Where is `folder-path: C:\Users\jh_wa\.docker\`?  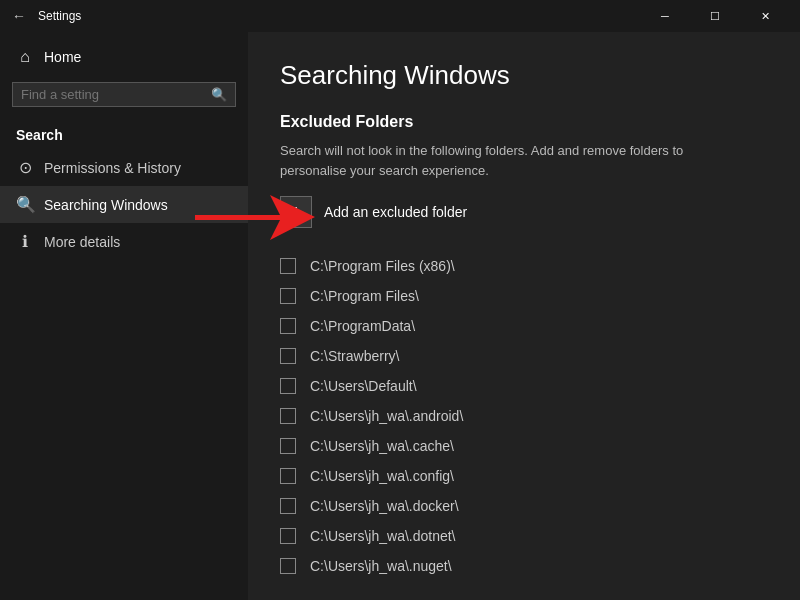 folder-path: C:\Users\jh_wa\.docker\ is located at coordinates (384, 506).